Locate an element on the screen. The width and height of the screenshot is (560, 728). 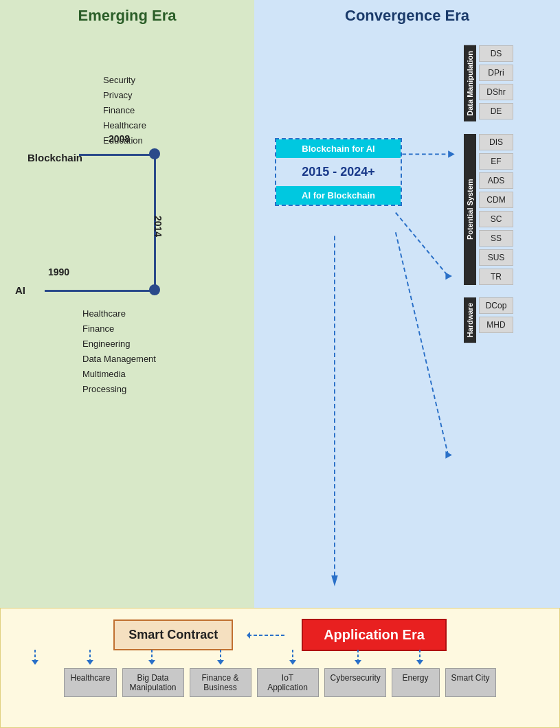
hardware-group: Hardware DCop MHD is located at coordinates (508, 320).